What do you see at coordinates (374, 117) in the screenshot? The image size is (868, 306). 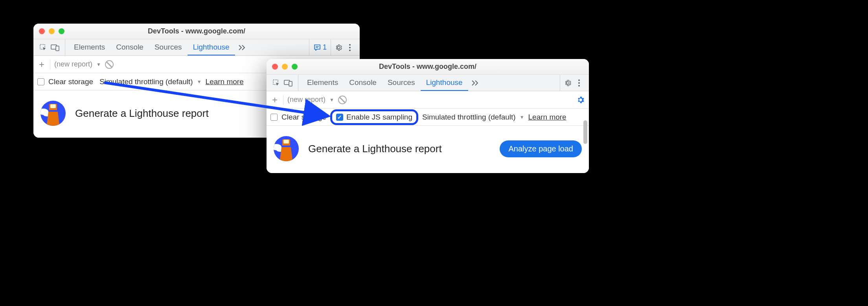 I see `enable-js-sampling-highlight: Enable JS sampling` at bounding box center [374, 117].